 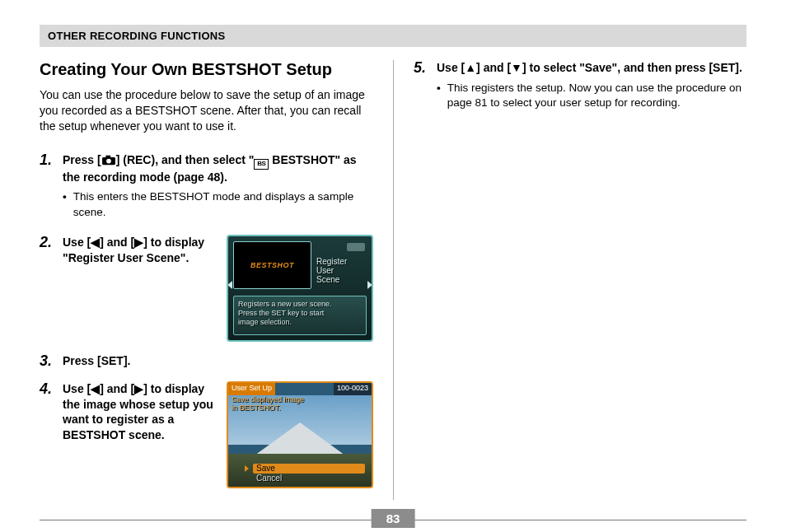 What do you see at coordinates (300, 315) in the screenshot?
I see `scene-description-box: Registers a new user scene. Press the SE…` at bounding box center [300, 315].